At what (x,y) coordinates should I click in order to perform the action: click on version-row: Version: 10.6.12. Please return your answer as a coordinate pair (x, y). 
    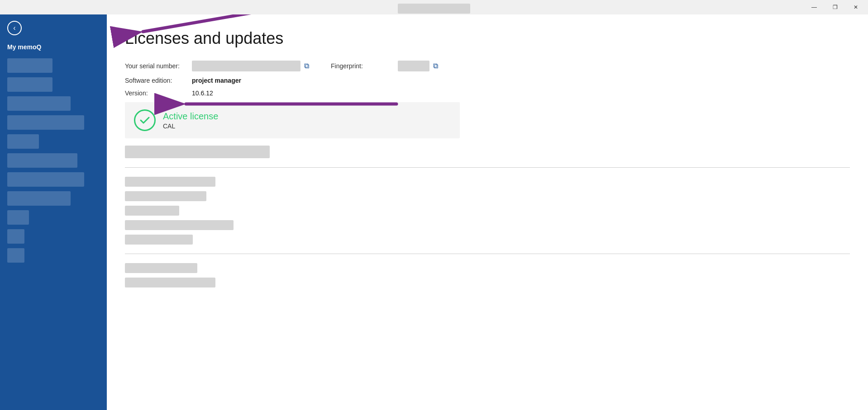
    Looking at the image, I should click on (487, 93).